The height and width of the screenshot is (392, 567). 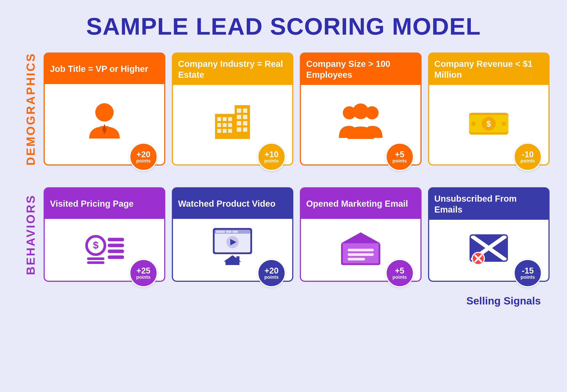 I want to click on unsubscribe-icon, so click(x=489, y=246).